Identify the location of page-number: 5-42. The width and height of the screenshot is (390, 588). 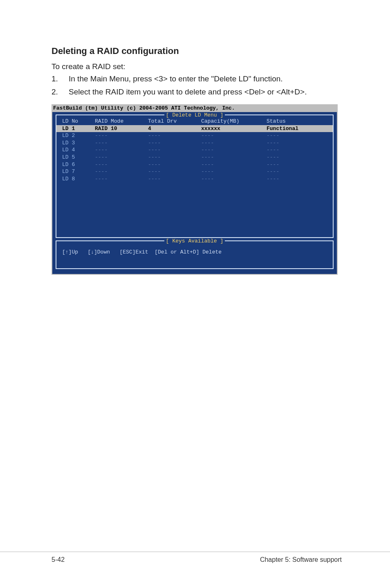
(58, 560).